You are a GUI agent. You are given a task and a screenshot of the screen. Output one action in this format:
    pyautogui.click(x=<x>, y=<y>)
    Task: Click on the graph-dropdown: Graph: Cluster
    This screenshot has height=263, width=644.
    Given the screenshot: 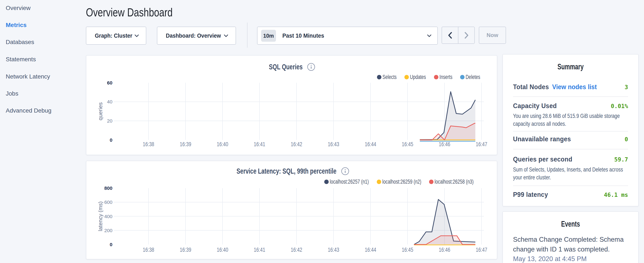 What is the action you would take?
    pyautogui.click(x=116, y=36)
    